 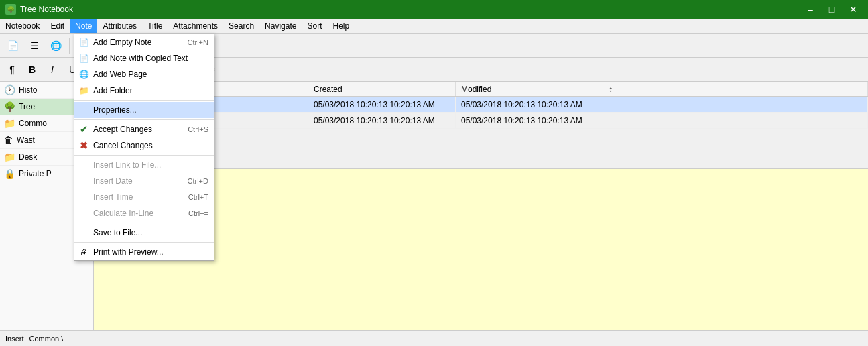 What do you see at coordinates (144, 74) in the screenshot?
I see `menu-add-web-page: 🌐 Add Web Page` at bounding box center [144, 74].